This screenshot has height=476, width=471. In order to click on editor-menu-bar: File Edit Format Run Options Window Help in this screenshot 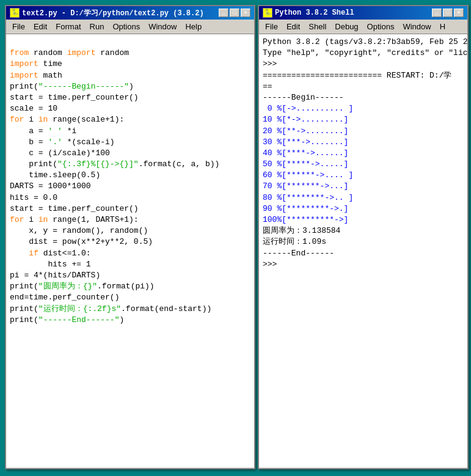, I will do `click(130, 27)`.